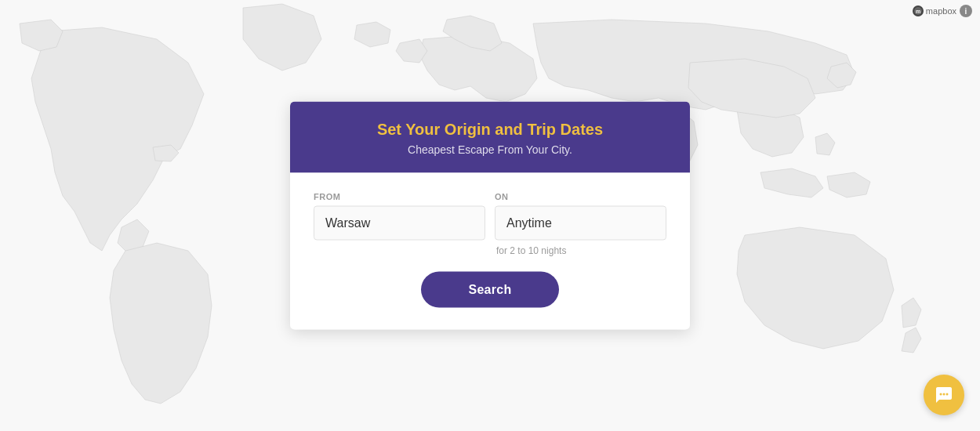  Describe the element at coordinates (490, 252) in the screenshot. I see `dialog-body: FROM ON for 2 to 10 nights Search` at that location.